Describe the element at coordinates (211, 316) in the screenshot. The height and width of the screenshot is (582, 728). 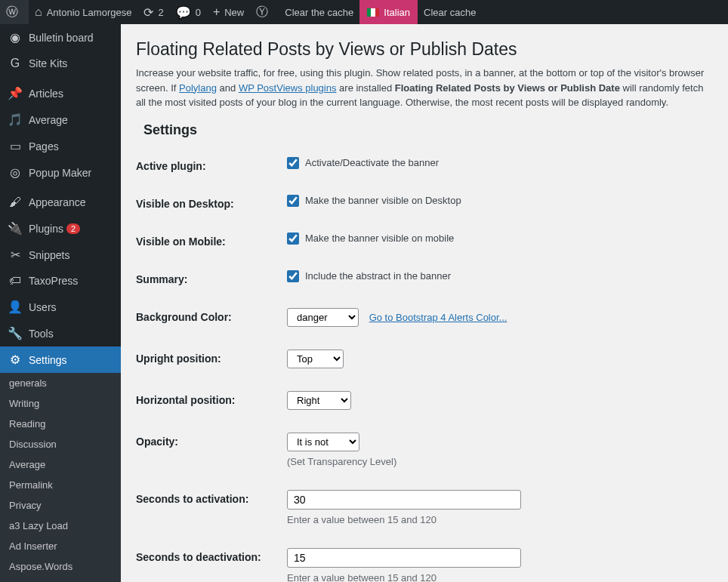
I see `label-bg-color: Background Color:` at that location.